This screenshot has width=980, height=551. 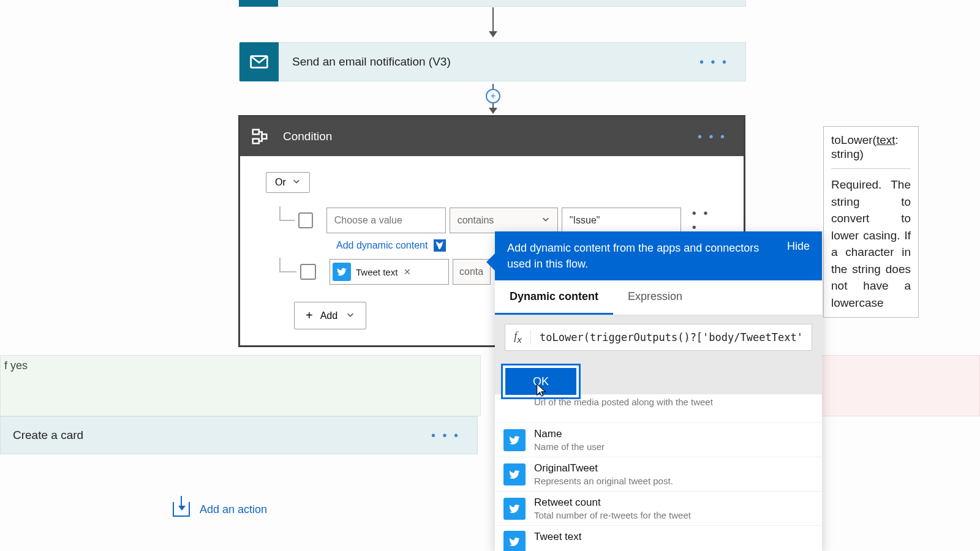 I want to click on fx-icon: fx, so click(x=518, y=337).